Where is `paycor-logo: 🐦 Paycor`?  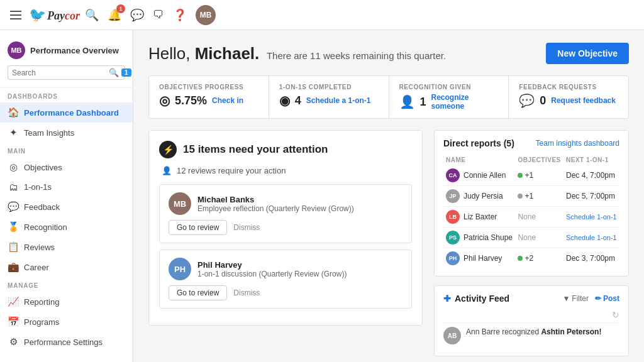
paycor-logo: 🐦 Paycor is located at coordinates (54, 15).